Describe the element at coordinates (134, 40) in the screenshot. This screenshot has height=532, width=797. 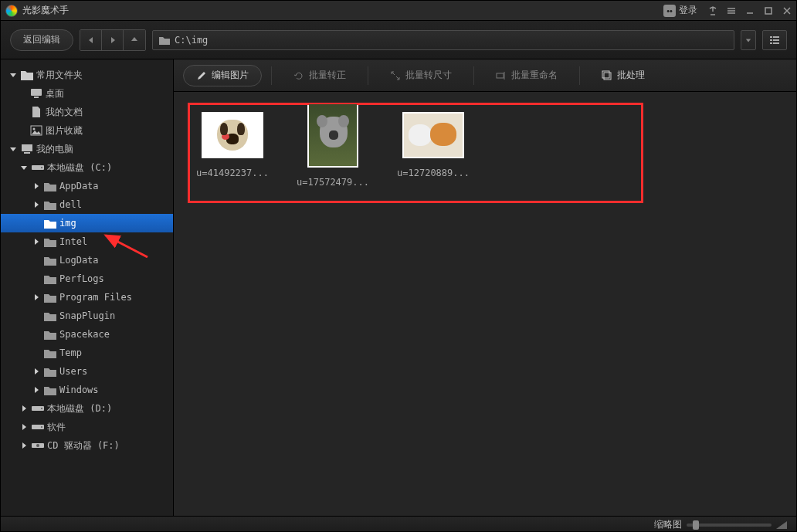
I see `nav-up-button` at that location.